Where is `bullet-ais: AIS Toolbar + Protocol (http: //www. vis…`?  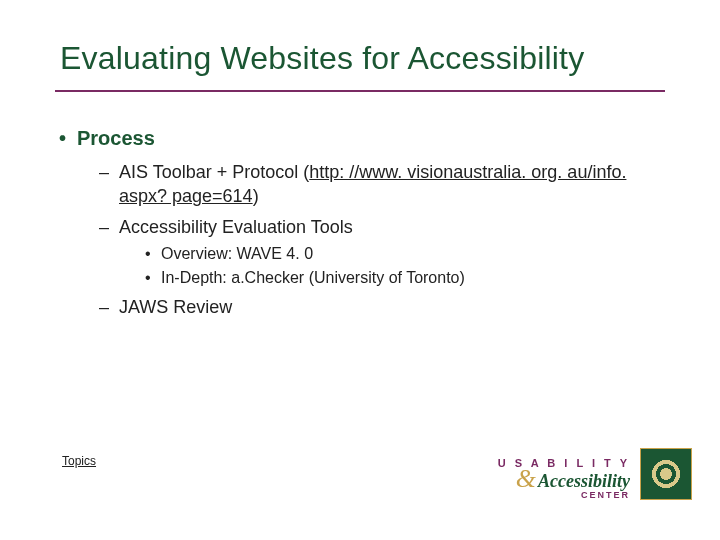
bullet-ais: AIS Toolbar + Protocol (http: //www. vis… is located at coordinates (382, 184).